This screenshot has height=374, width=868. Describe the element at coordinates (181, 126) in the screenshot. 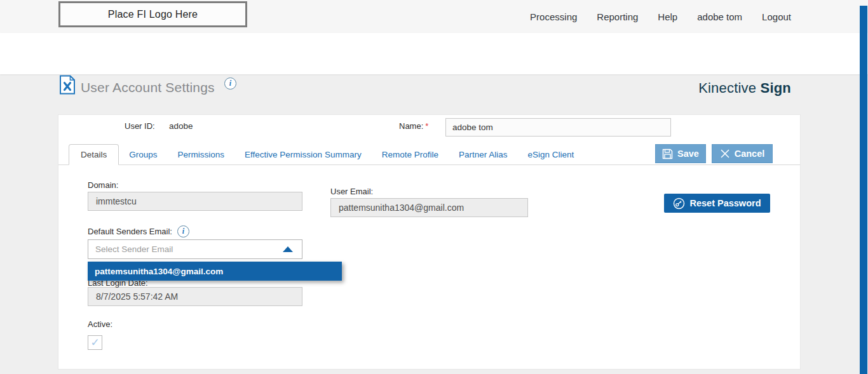

I see `user-id-value: adobe` at that location.